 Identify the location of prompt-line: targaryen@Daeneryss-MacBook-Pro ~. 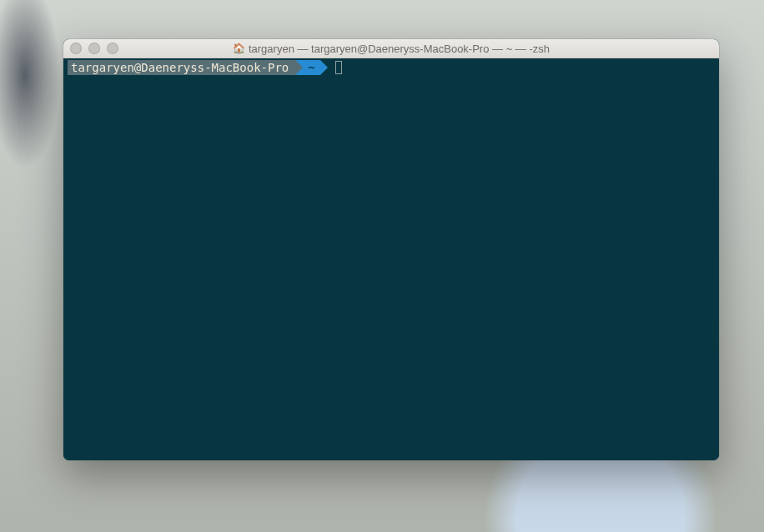
(391, 68).